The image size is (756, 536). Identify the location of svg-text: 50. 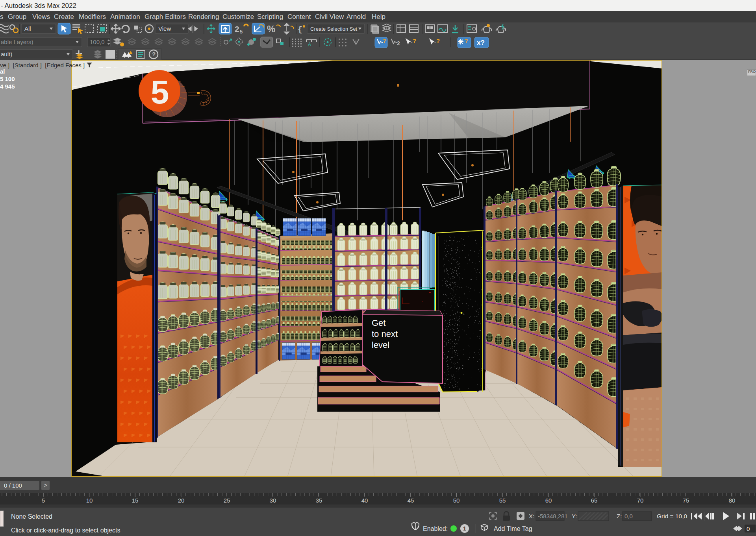
(457, 501).